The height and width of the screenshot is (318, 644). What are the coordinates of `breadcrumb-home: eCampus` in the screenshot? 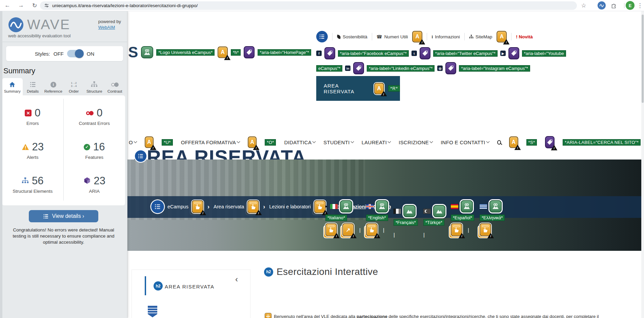 It's located at (178, 207).